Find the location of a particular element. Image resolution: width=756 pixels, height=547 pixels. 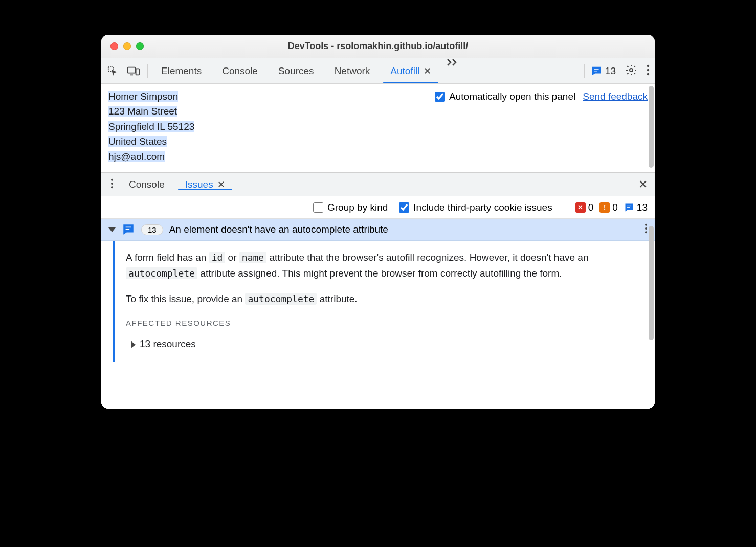

drawer-tab-issues-label: Issues is located at coordinates (199, 185).